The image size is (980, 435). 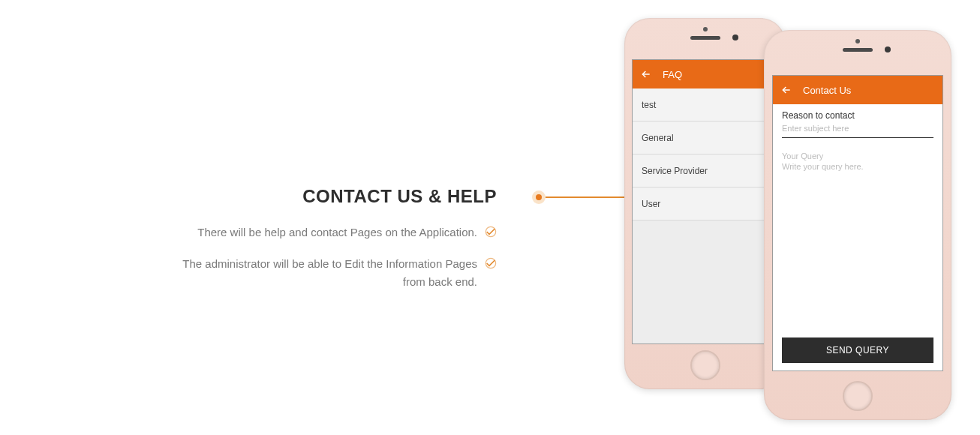 I want to click on bullet-row: The administrator will be able to Edit t…, so click(x=248, y=273).